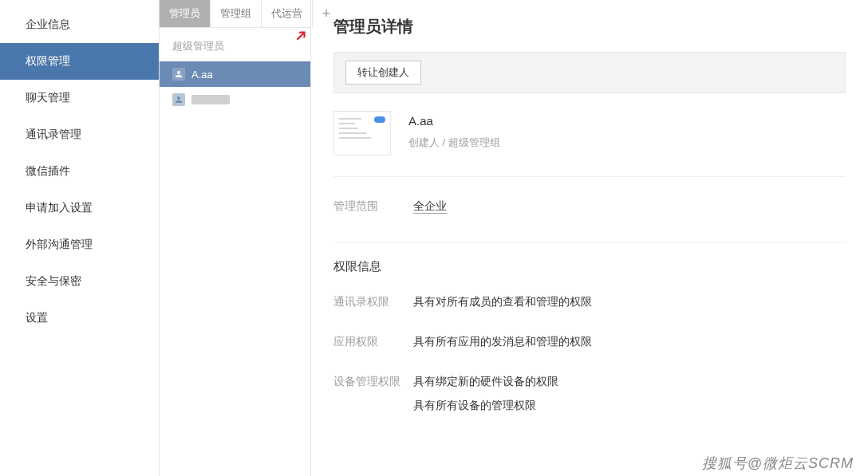 This screenshot has height=476, width=868. I want to click on page-title: 管理员详情, so click(590, 27).